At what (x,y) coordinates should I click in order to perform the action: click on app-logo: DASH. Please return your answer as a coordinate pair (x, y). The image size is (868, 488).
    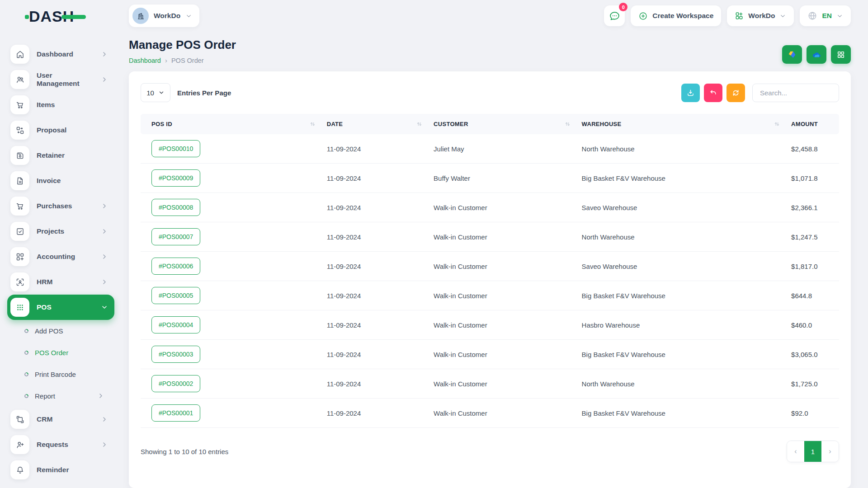
    Looking at the image, I should click on (60, 16).